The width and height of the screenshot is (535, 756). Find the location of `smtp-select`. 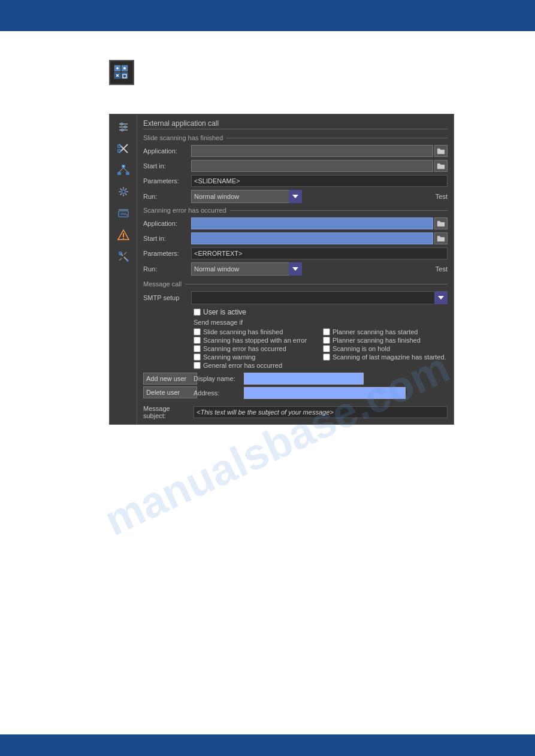

smtp-select is located at coordinates (319, 298).